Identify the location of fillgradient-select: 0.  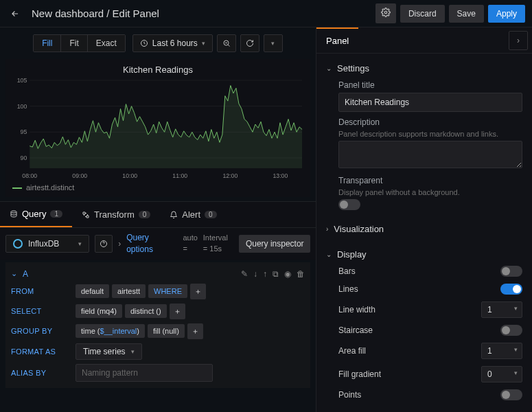
(502, 374).